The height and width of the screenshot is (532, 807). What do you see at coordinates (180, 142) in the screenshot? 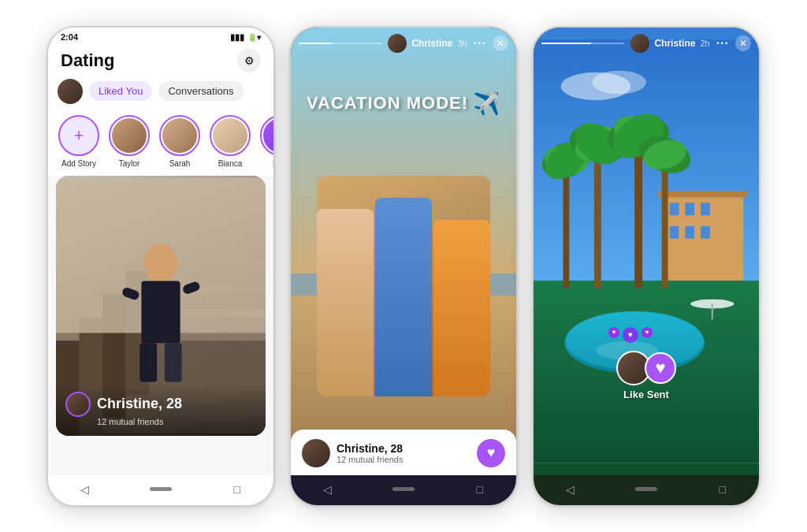
I see `story-sarah: Sarah` at bounding box center [180, 142].